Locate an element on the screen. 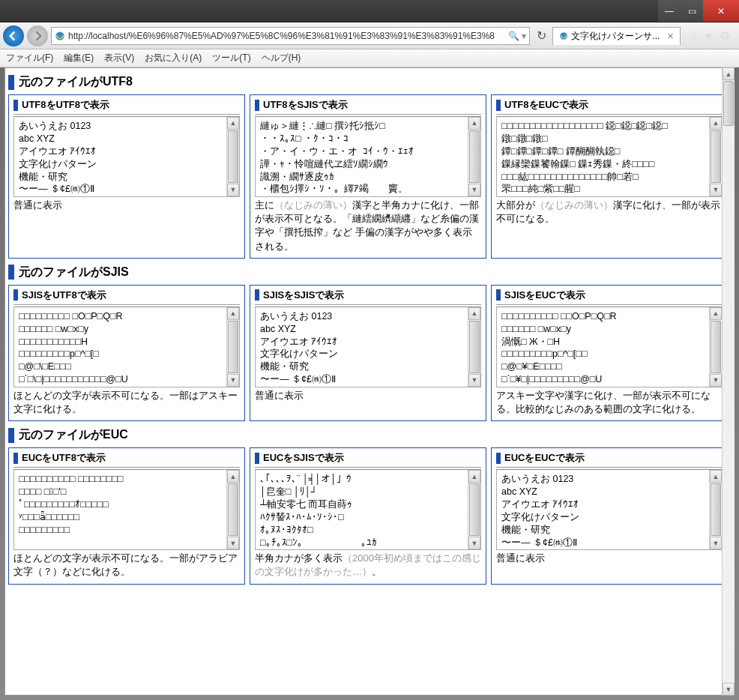  ie-icon is located at coordinates (564, 36).